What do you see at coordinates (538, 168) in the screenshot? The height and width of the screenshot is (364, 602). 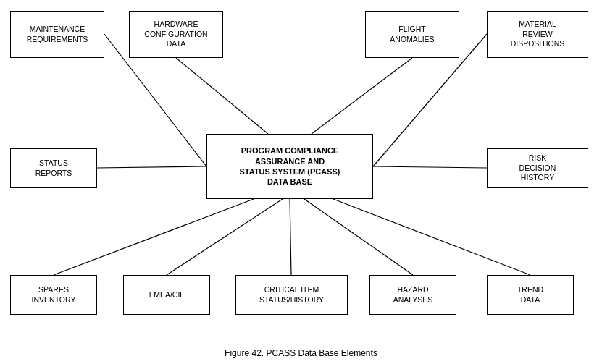 I see `risk-box: RISK DECISION HISTORY` at bounding box center [538, 168].